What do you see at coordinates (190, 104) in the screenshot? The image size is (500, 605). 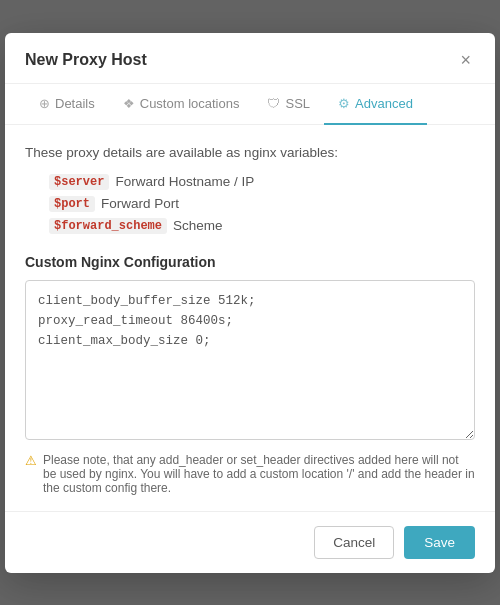 I see `tab-custom-locations-label: Custom locations` at bounding box center [190, 104].